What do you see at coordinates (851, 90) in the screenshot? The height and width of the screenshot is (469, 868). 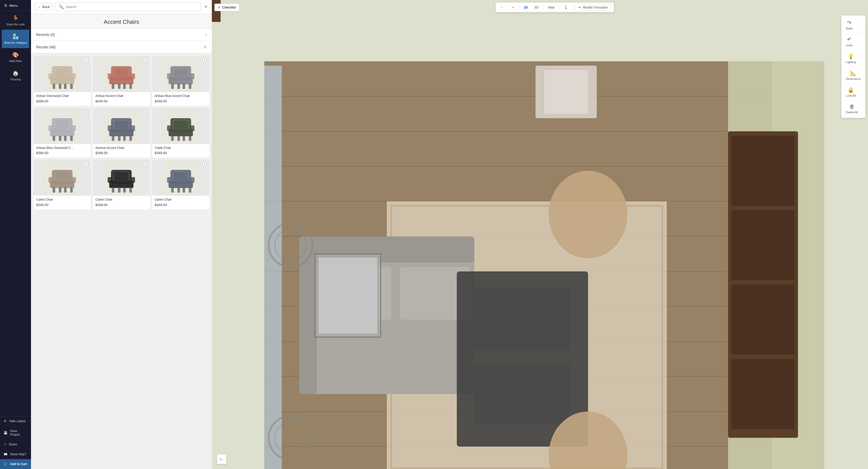 I see `lock-all-icon: 🔒` at bounding box center [851, 90].